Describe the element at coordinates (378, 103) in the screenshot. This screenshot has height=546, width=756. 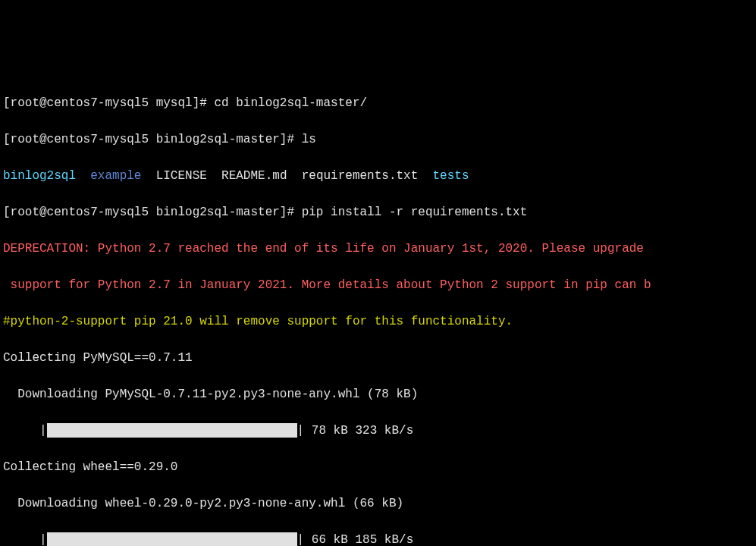
I see `command-line: [root@centos7-mysql5 mysql]# cd binlog2s…` at that location.